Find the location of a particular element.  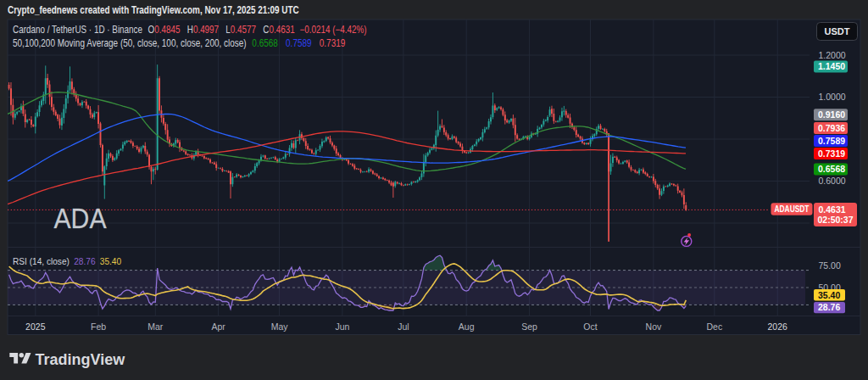

svg-text: May is located at coordinates (280, 327).